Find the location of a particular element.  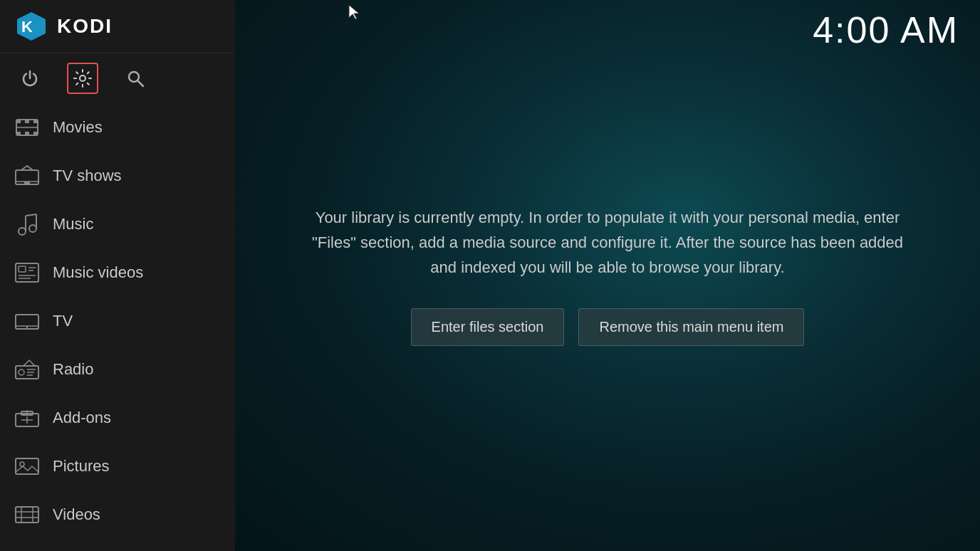

action-buttons: Enter files section Remove this main men… is located at coordinates (608, 327).